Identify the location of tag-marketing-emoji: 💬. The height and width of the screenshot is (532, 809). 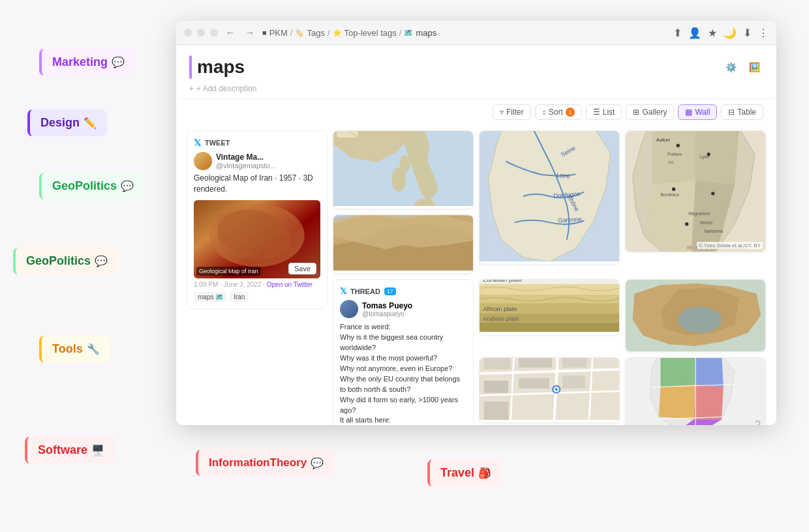
(118, 63).